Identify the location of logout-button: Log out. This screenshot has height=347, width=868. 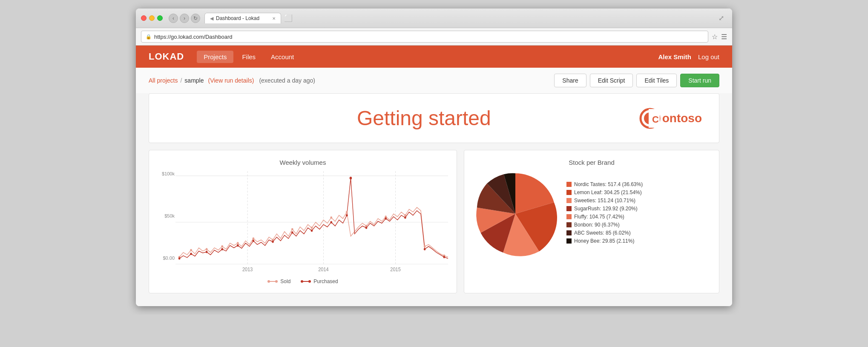
(709, 57).